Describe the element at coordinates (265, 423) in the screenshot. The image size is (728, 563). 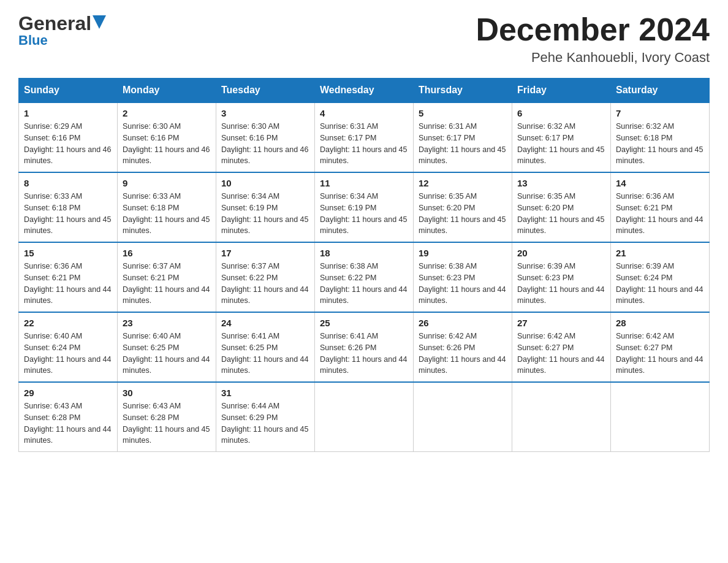
I see `day-info: Sunrise: 6:44 AMSunset: 6:29 PMDaylight:…` at that location.